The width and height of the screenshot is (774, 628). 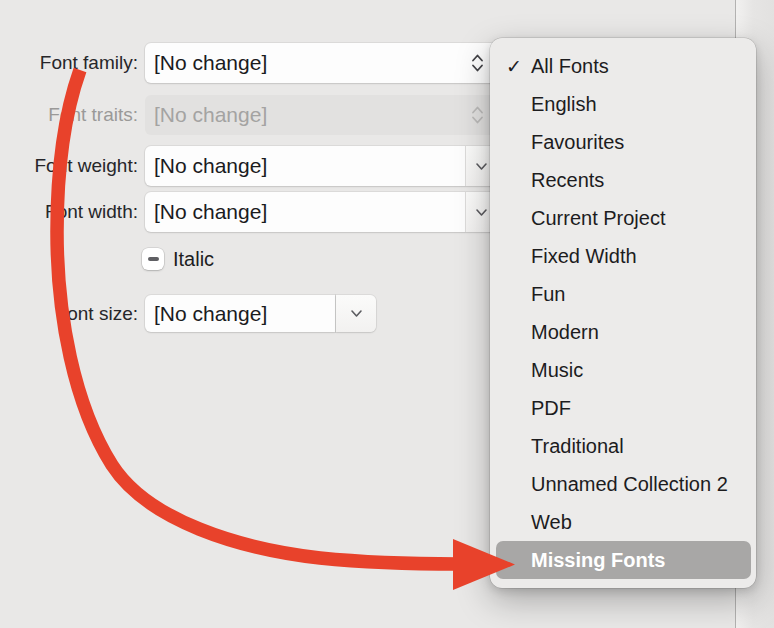 What do you see at coordinates (598, 218) in the screenshot?
I see `menu-item-label: Current Project` at bounding box center [598, 218].